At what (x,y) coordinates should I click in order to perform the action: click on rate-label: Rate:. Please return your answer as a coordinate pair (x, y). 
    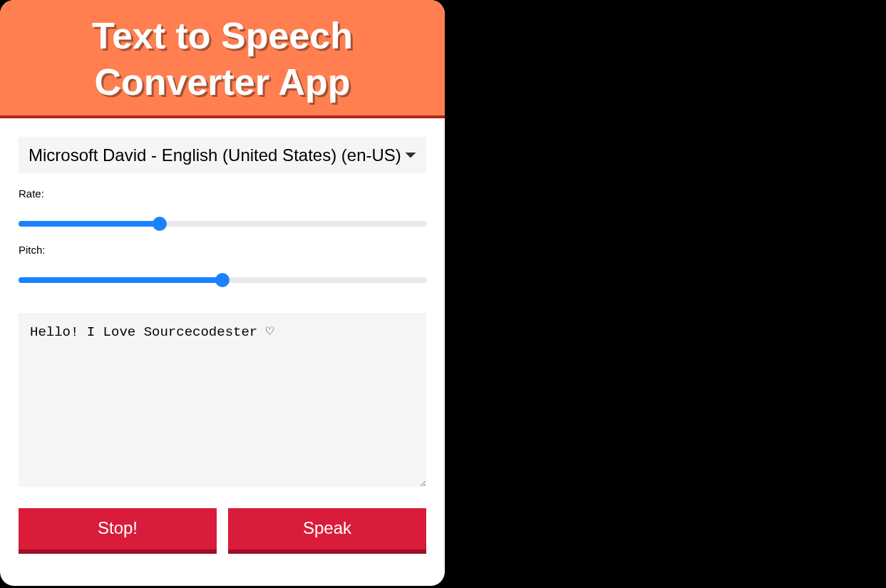
    Looking at the image, I should click on (222, 194).